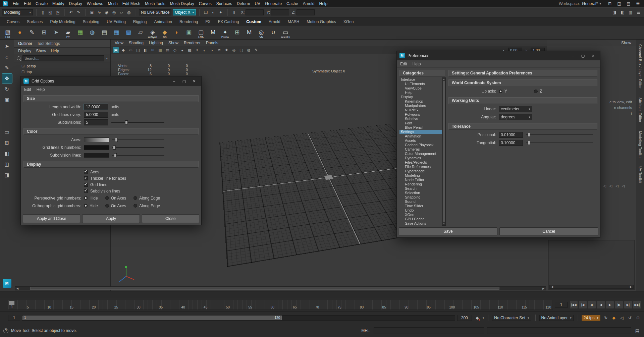 This screenshot has width=644, height=337. Describe the element at coordinates (96, 115) in the screenshot. I see `grid-lines-every-field: 5.0000` at that location.